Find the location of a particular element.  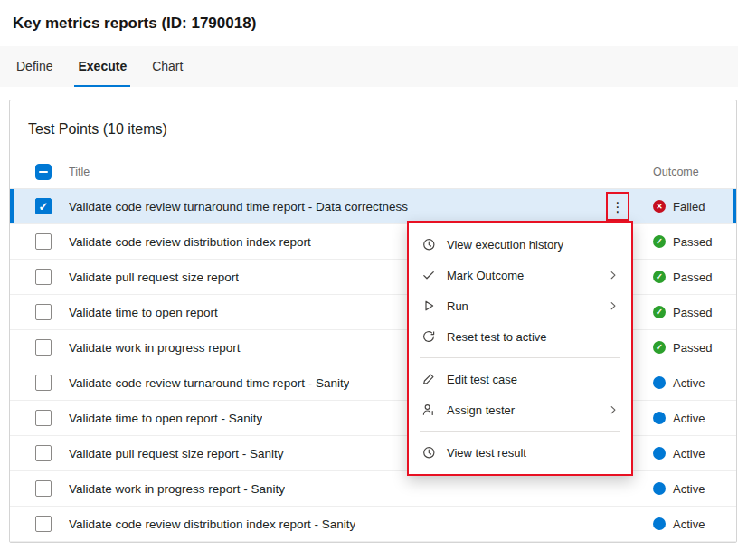

outcome-label: Failed is located at coordinates (689, 206).